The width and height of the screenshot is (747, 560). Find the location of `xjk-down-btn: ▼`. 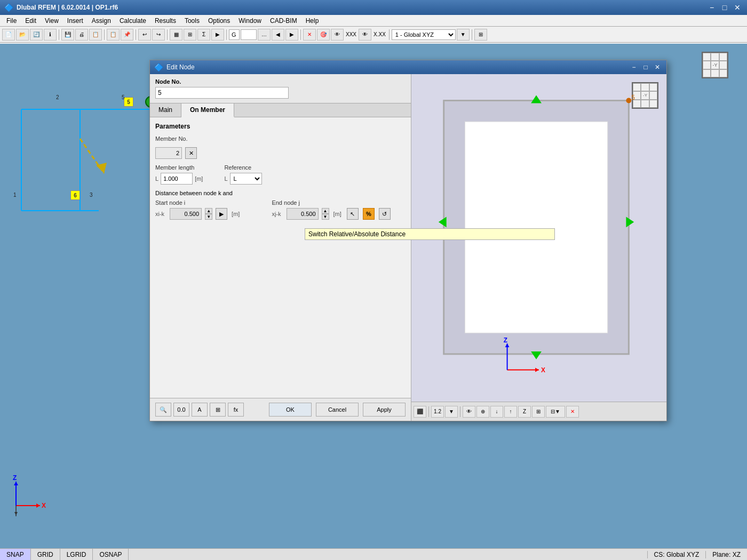

xjk-down-btn: ▼ is located at coordinates (325, 217).